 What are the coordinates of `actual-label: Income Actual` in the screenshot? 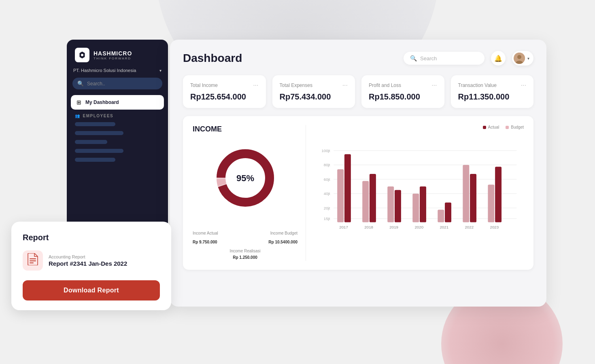 It's located at (206, 233).